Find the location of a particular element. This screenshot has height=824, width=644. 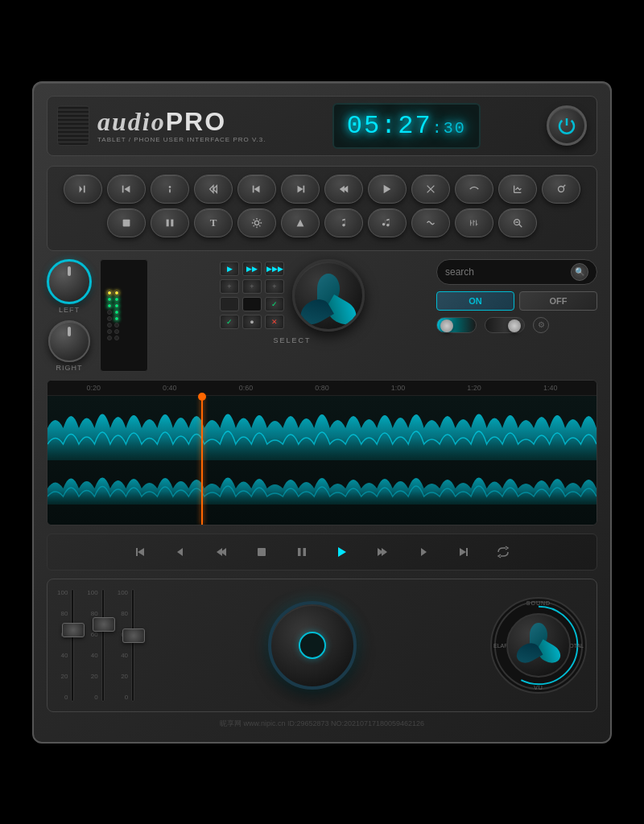

transport-play is located at coordinates (342, 552).